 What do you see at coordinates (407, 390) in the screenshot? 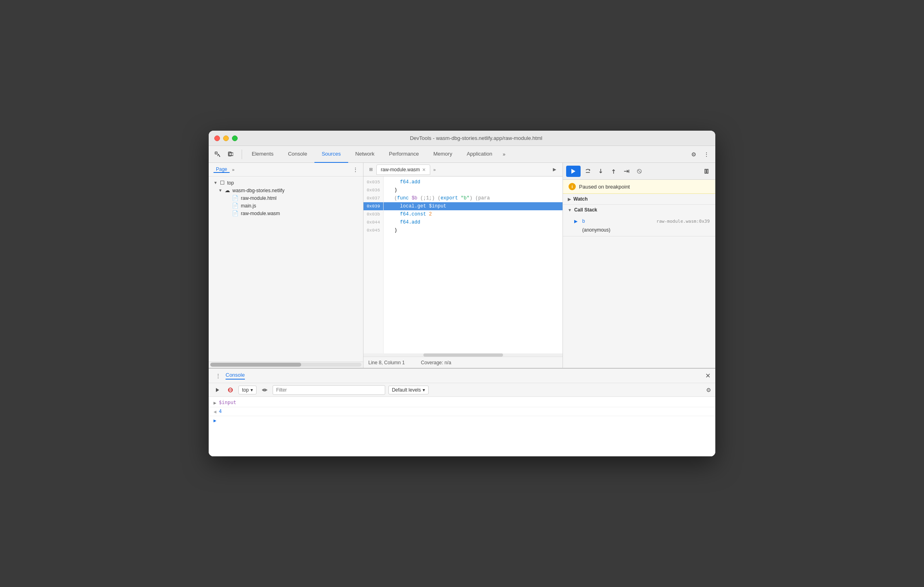
I see `levels-label: Default levels` at bounding box center [407, 390].